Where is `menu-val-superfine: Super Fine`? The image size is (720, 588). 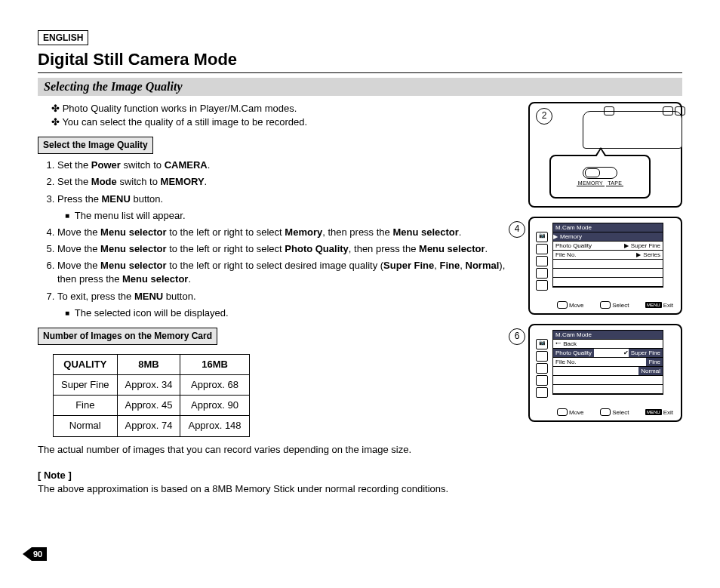 menu-val-superfine: Super Fine is located at coordinates (646, 246).